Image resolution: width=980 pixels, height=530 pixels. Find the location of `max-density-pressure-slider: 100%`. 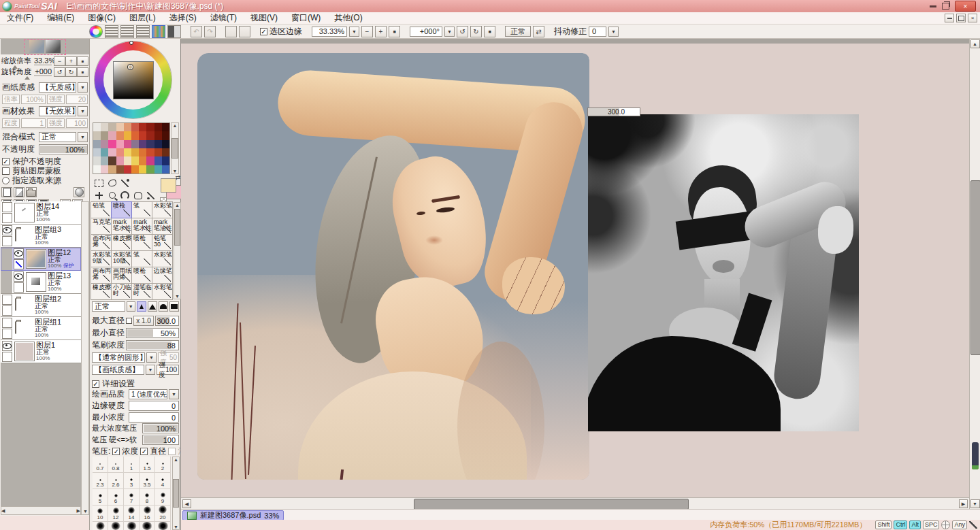

max-density-pressure-slider: 100% is located at coordinates (161, 429).